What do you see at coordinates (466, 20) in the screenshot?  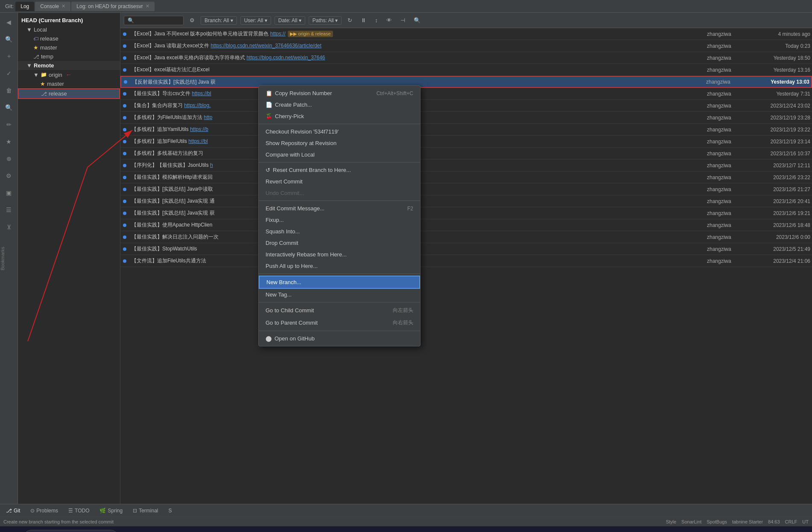 I see `toolbar: 🔍 ⚙ Branch: All ▾ User: All ▾ Date: All …` at bounding box center [466, 20].